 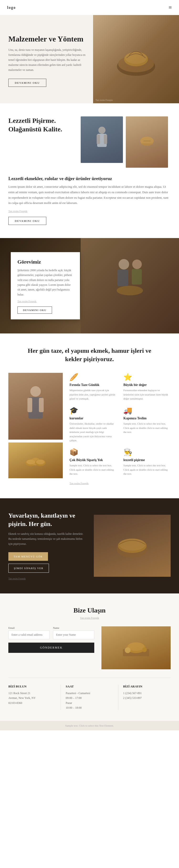 I want to click on navbar: logo ≡, so click(x=90, y=7).